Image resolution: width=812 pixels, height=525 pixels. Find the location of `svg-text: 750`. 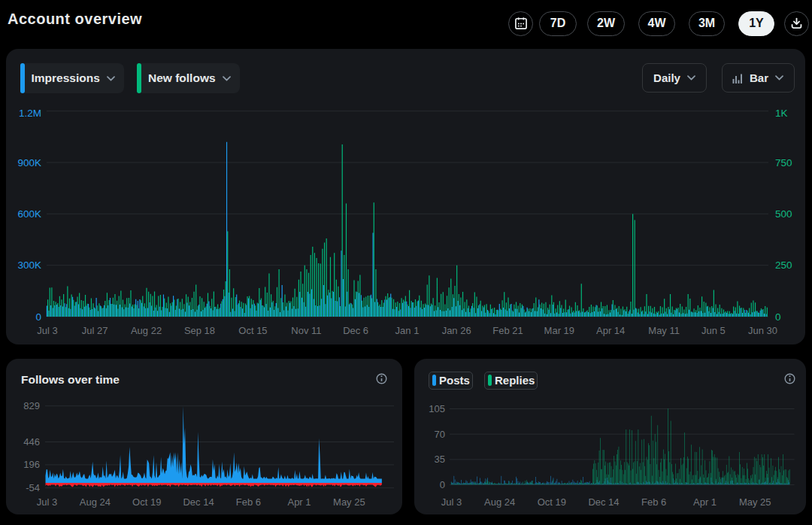

svg-text: 750 is located at coordinates (783, 162).